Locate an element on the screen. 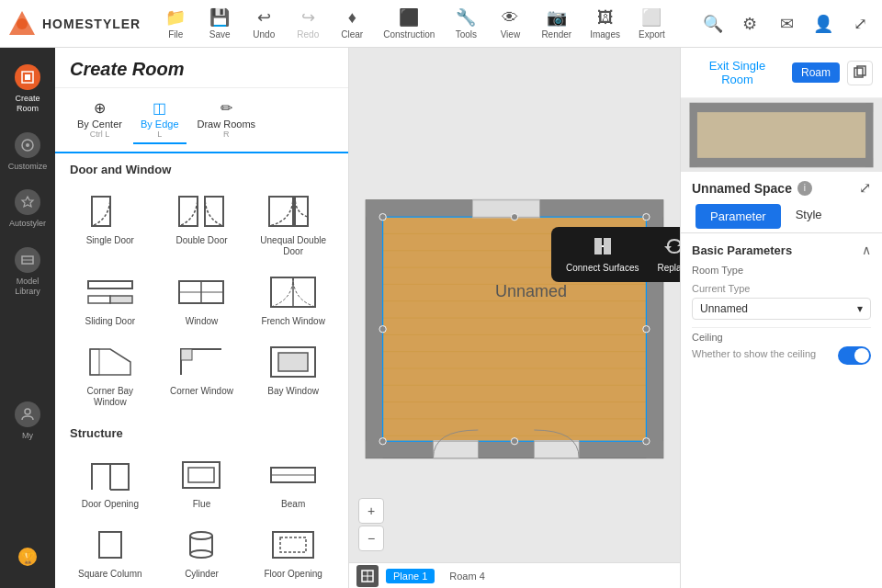 This screenshot has height=588, width=882. toolbar-save: 💾 Save is located at coordinates (220, 24).